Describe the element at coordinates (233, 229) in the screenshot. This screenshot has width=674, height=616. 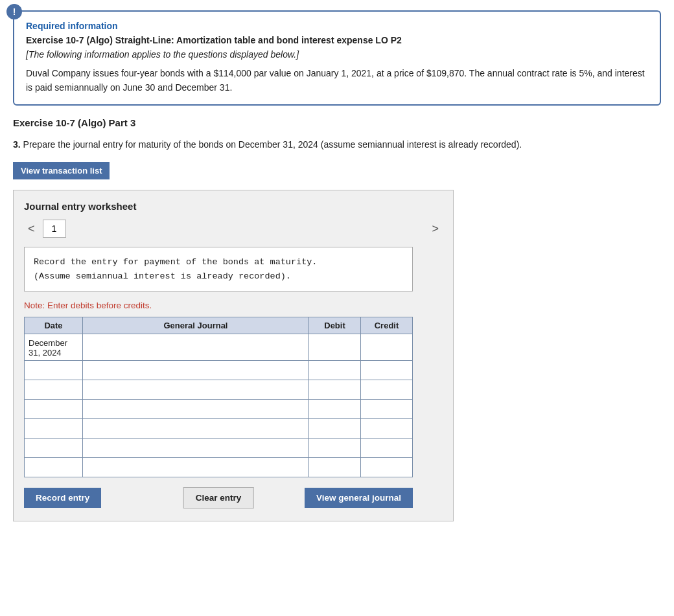
I see `nav-row: < >` at that location.